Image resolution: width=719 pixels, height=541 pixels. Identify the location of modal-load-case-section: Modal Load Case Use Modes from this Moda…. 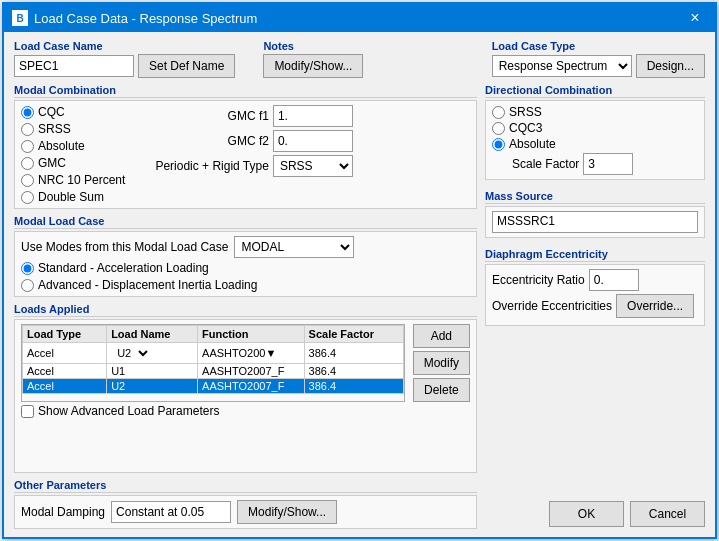
(246, 256).